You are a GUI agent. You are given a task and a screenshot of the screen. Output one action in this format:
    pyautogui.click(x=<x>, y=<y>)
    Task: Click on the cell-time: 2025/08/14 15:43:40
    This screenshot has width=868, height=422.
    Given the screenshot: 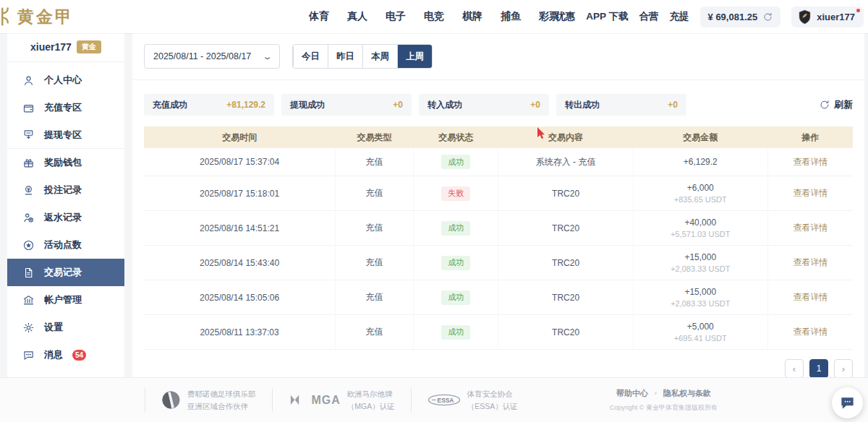 What is the action you would take?
    pyautogui.click(x=240, y=263)
    